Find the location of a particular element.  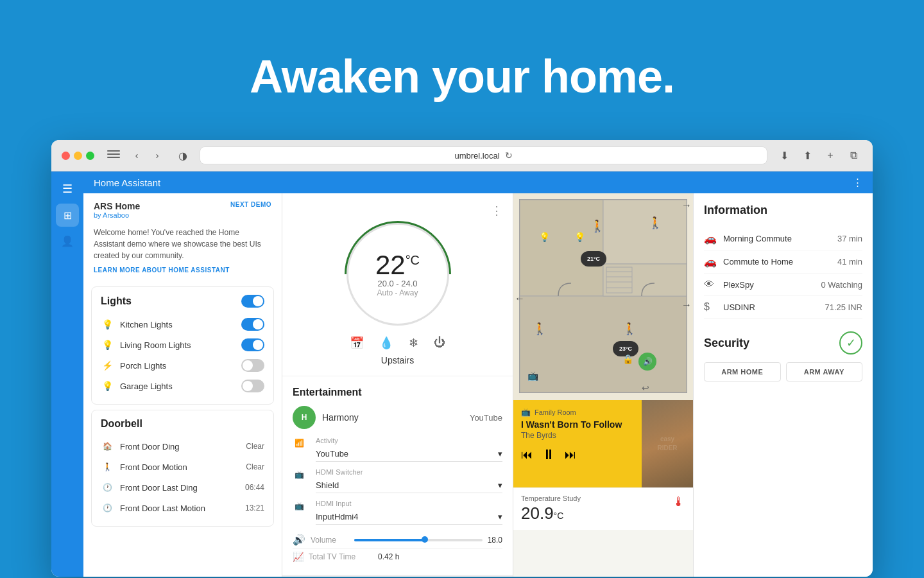

tabs-icon: ⧉ is located at coordinates (853, 155).